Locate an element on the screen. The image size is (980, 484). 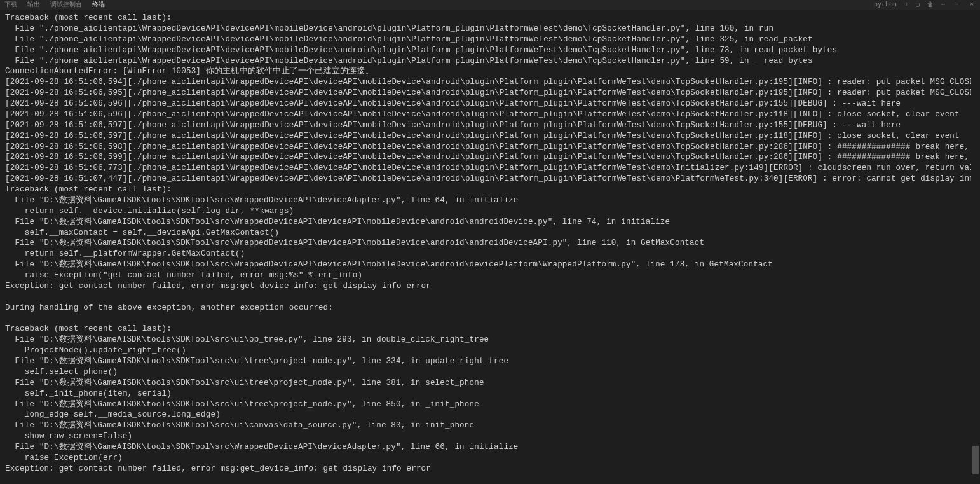
kill-terminal-icon: 🗑 is located at coordinates (930, 5).